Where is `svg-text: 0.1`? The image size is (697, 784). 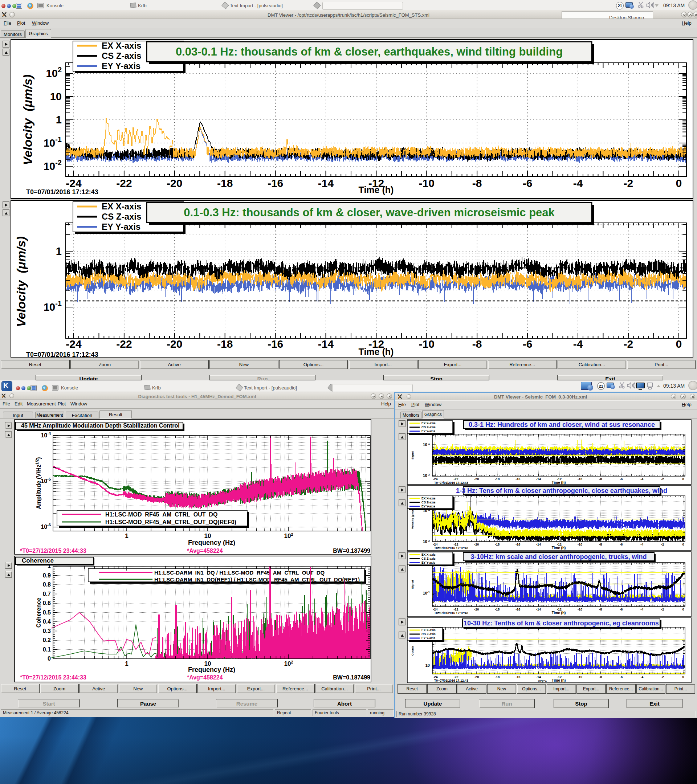 svg-text: 0.1 is located at coordinates (47, 649).